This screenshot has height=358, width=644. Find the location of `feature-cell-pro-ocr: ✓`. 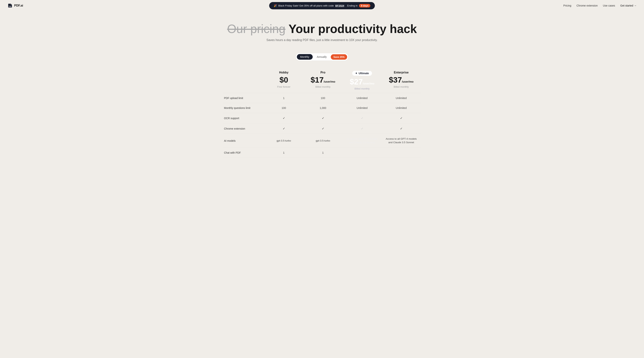

feature-cell-pro-ocr: ✓ is located at coordinates (323, 118).